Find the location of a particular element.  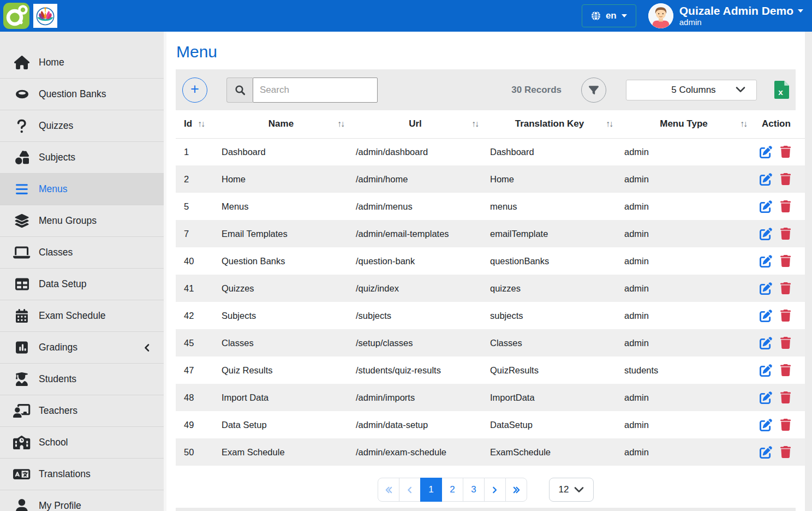

filter-button is located at coordinates (594, 90).